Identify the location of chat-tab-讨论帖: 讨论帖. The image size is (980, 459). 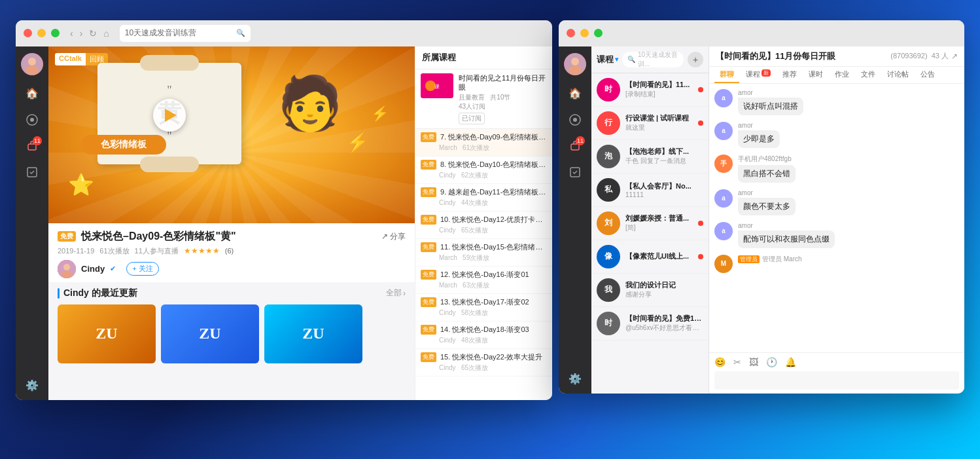
(898, 75).